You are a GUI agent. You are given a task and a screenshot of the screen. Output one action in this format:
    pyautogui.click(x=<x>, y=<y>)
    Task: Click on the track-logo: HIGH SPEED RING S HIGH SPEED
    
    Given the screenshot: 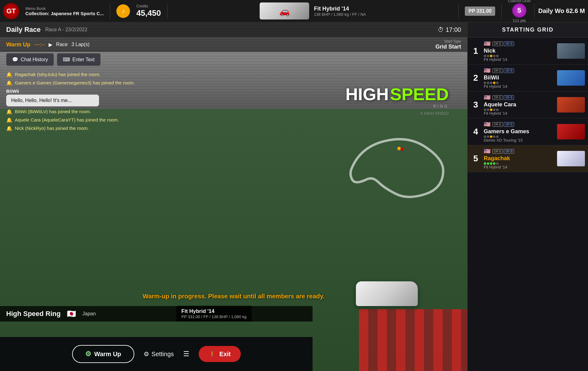 What is the action you would take?
    pyautogui.click(x=397, y=100)
    